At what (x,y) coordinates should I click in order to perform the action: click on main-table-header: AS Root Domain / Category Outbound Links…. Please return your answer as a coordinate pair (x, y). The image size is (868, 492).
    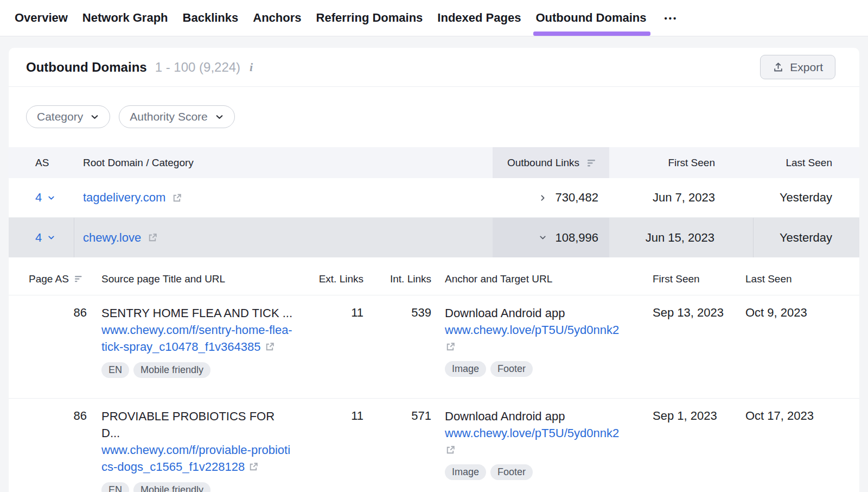
    Looking at the image, I should click on (434, 163).